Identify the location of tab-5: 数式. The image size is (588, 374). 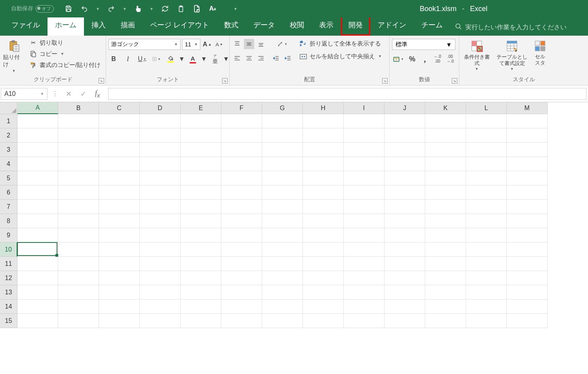
(231, 25).